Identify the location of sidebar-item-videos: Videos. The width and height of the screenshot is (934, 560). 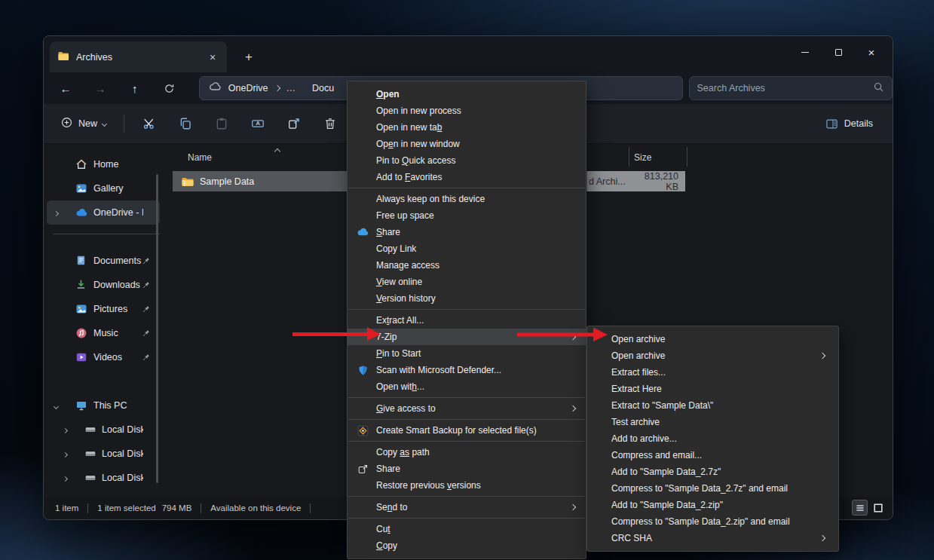
(103, 357).